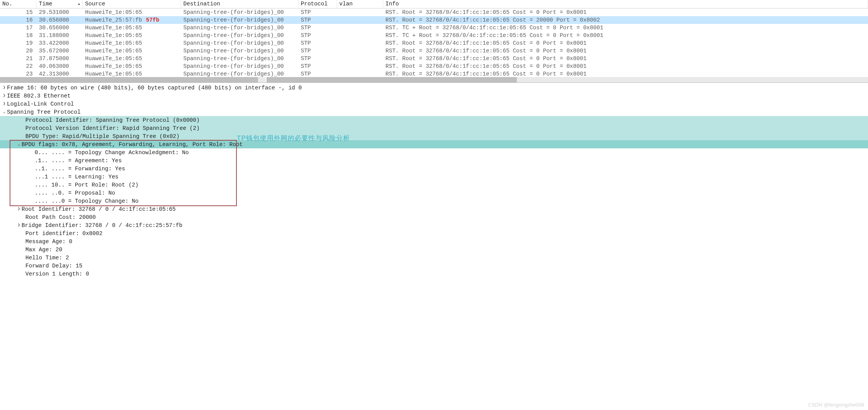 This screenshot has height=410, width=868. Describe the element at coordinates (39, 96) in the screenshot. I see `tree-eth-label: IEEE 802.3 Ethernet` at that location.